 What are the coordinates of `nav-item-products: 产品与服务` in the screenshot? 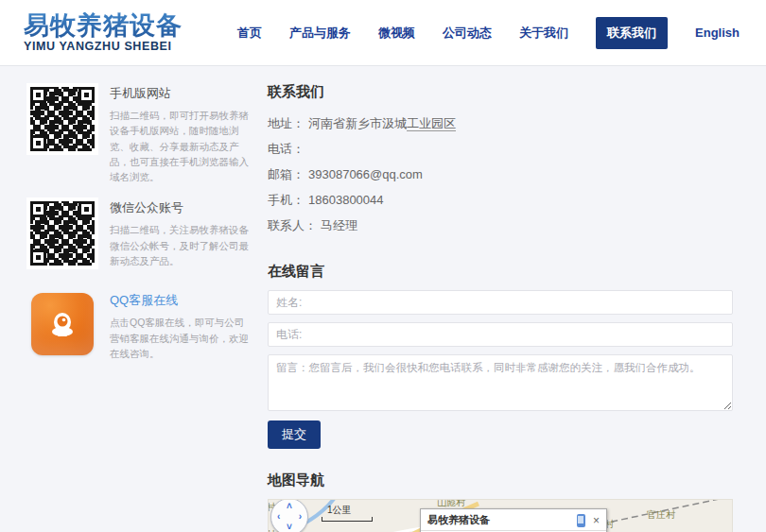 It's located at (320, 33).